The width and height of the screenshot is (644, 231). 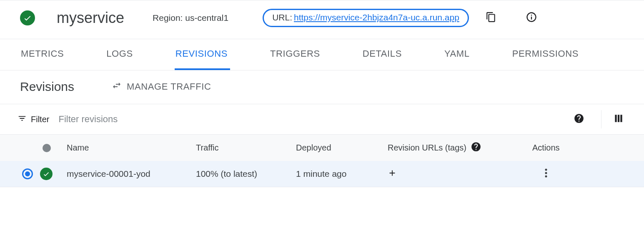 What do you see at coordinates (342, 174) in the screenshot?
I see `row-deployed: 1 minute ago` at bounding box center [342, 174].